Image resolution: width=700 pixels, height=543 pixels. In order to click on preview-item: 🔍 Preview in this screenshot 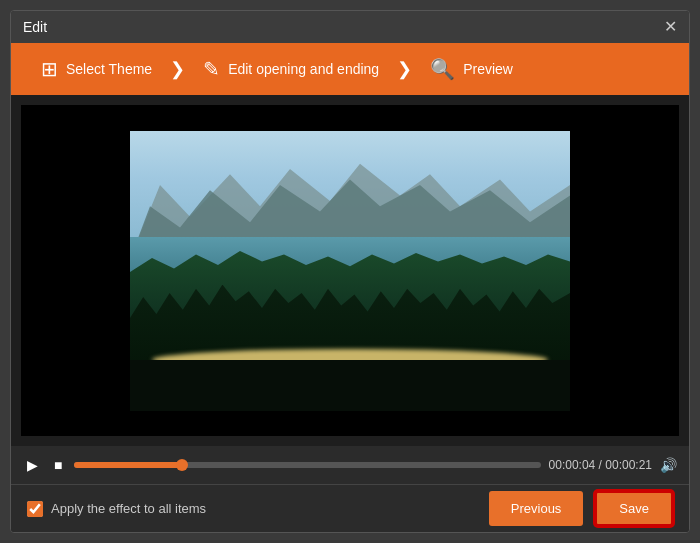, I will do `click(472, 69)`.